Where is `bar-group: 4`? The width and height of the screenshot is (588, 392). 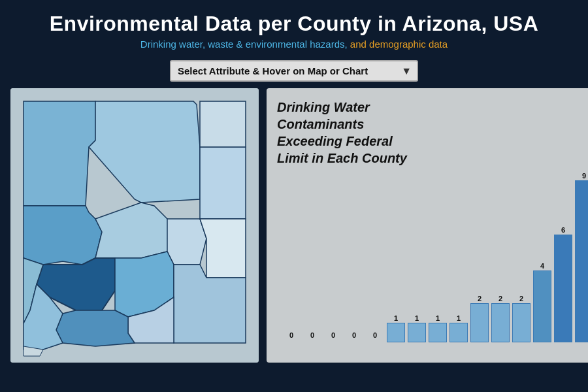 bar-group: 4 is located at coordinates (542, 302).